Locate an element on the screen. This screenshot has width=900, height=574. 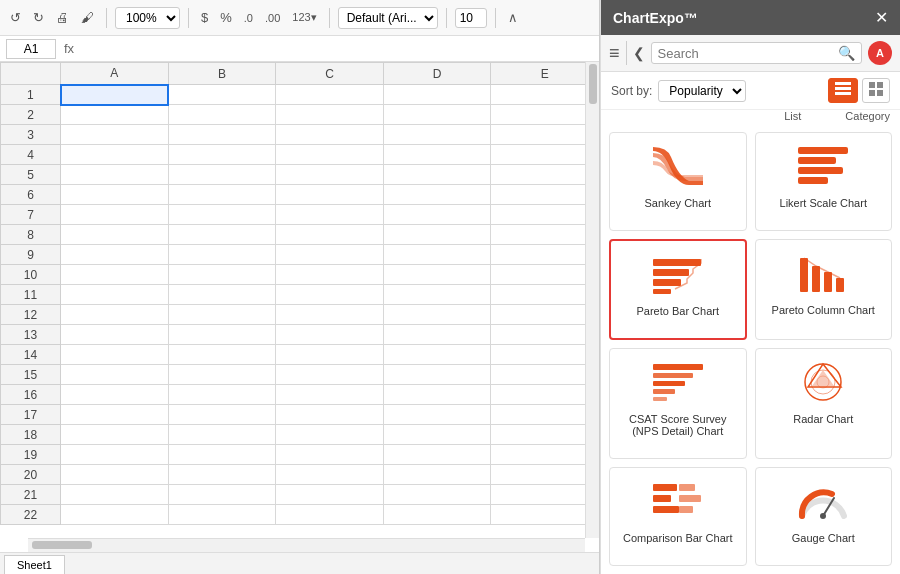
row-header-6: 6 is located at coordinates (31, 195).